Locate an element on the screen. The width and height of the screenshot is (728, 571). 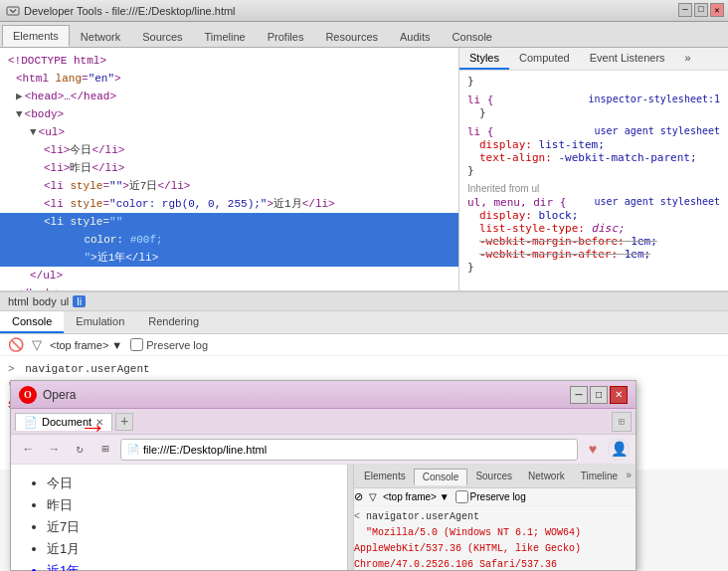
mini-tab-network: Network is located at coordinates (547, 476).